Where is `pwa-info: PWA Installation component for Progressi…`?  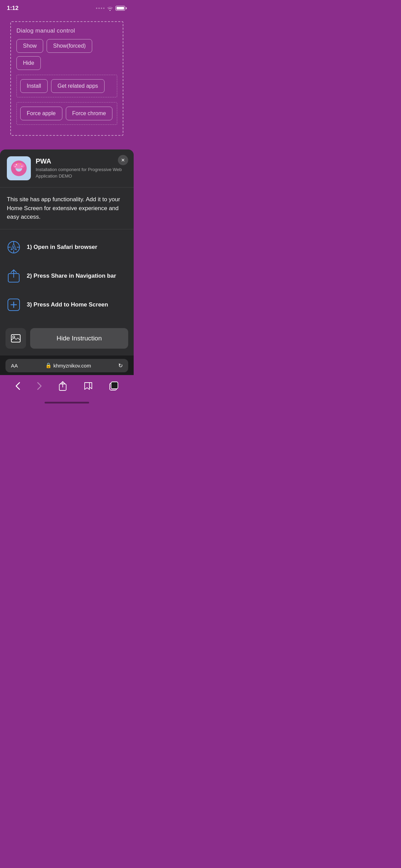
pwa-info: PWA Installation component for Progressi… is located at coordinates (81, 168).